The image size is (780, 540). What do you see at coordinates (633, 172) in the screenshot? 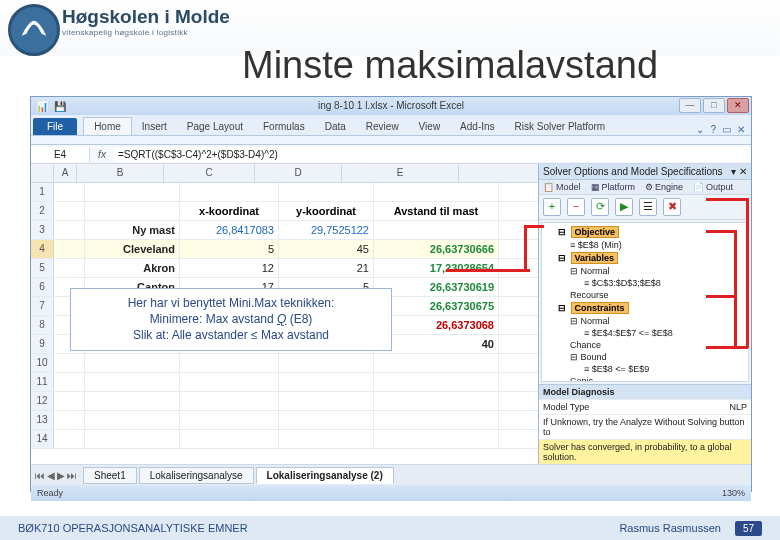
I see `solver-pane-title: Solver Options and Model Specifications` at bounding box center [633, 172].